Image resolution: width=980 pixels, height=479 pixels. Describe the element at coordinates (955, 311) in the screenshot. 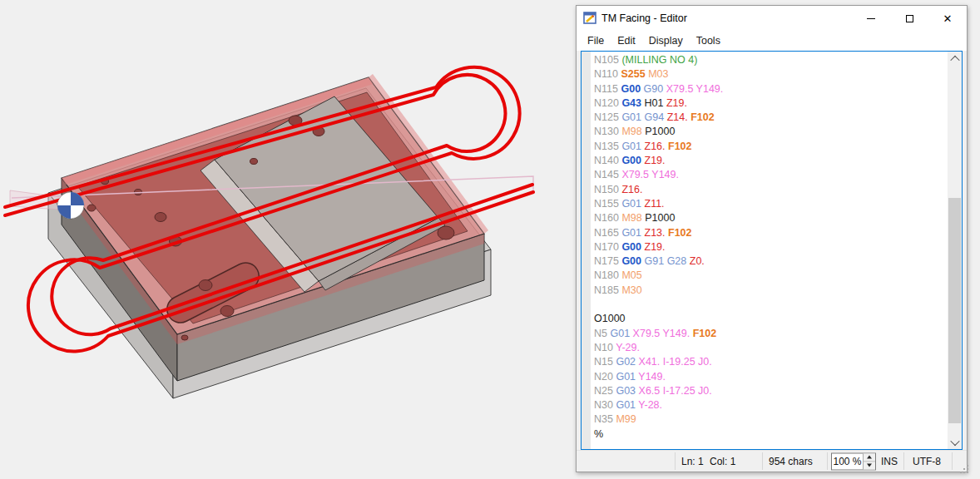

I see `scrollbar-thumb` at that location.